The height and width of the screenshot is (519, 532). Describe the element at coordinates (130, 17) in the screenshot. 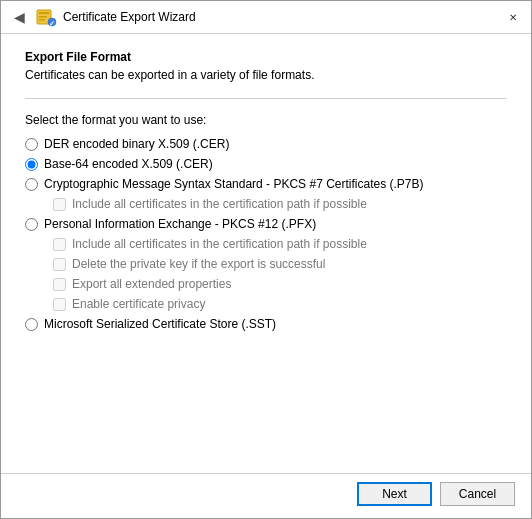

I see `window-title: Certificate Export Wizard` at that location.